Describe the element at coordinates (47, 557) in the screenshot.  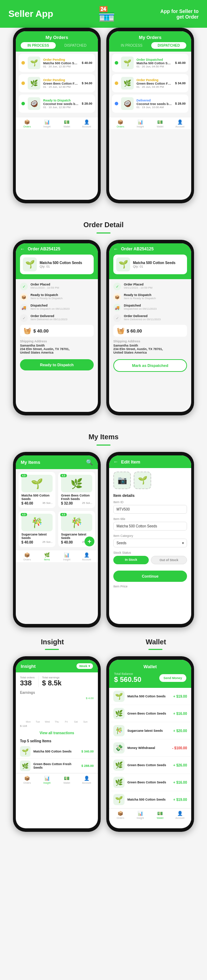
I see `nav-items: 🌿Items` at that location.